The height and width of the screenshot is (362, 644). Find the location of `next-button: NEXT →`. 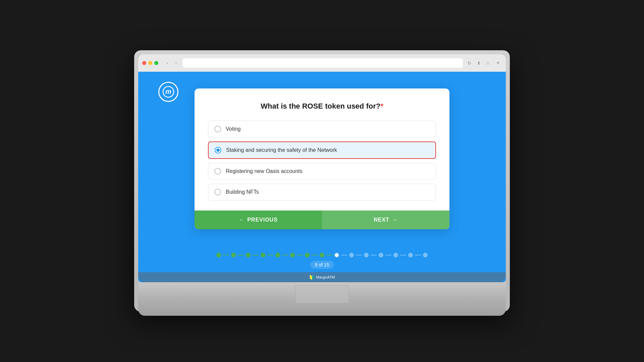

next-button: NEXT → is located at coordinates (386, 220).